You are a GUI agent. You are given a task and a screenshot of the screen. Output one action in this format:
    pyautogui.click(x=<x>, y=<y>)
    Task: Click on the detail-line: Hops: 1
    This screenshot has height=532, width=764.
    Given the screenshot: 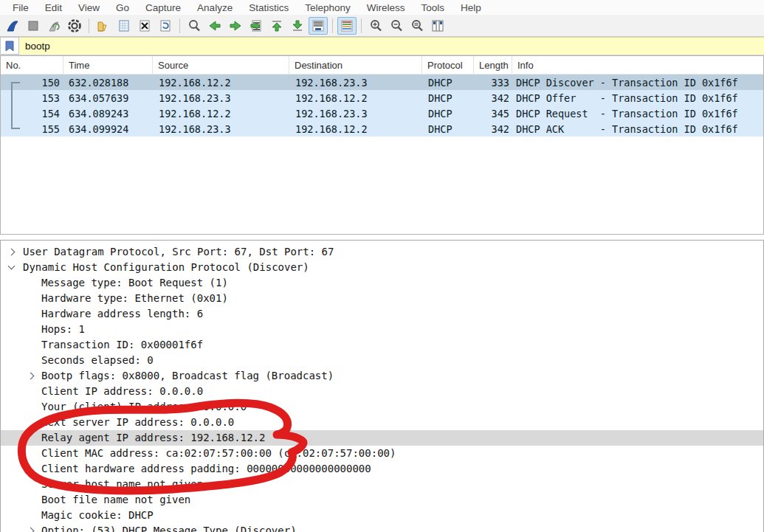 What is the action you would take?
    pyautogui.click(x=382, y=329)
    